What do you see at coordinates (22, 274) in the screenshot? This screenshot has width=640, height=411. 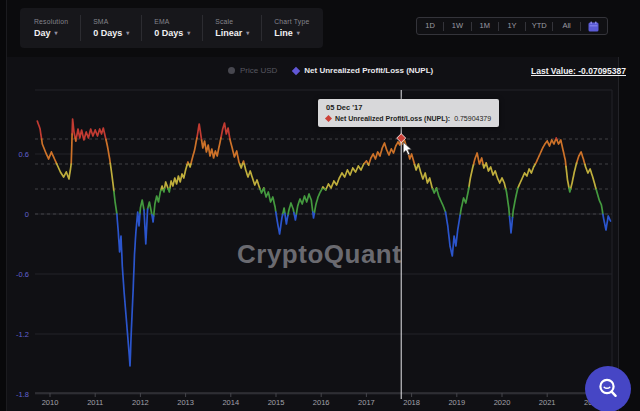 I see `y-axis-tick-label: -0.6` at bounding box center [22, 274].